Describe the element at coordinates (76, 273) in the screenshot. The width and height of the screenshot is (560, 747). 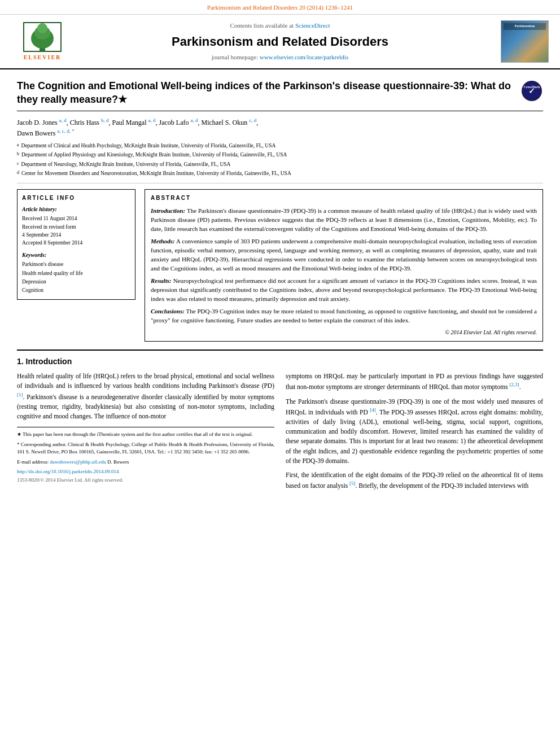
I see `keyword-2: Health related quality of life` at that location.